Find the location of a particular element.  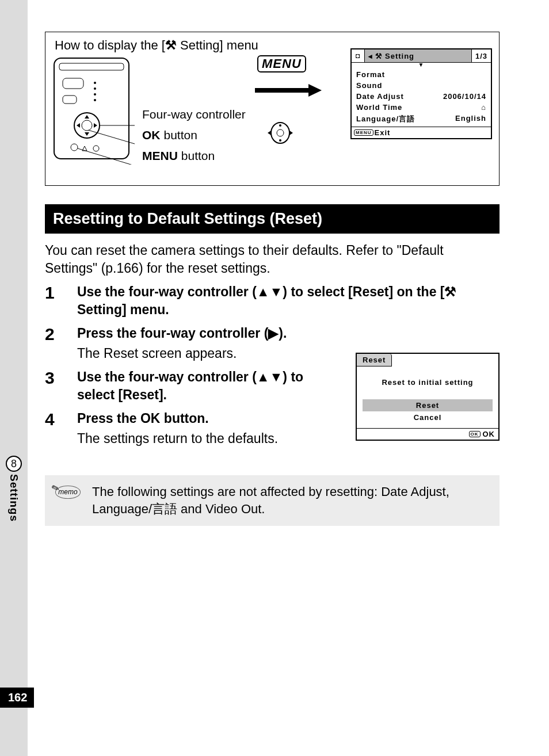

arrow-right-icon is located at coordinates (288, 91).